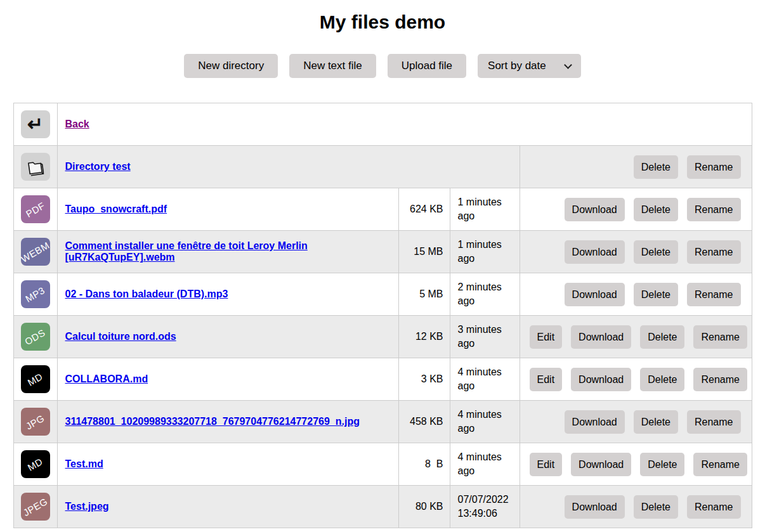 The image size is (765, 532). What do you see at coordinates (383, 379) in the screenshot?
I see `file-row: MDCOLLABORA.md3 KB4 minutes agoEditDownl…` at bounding box center [383, 379].